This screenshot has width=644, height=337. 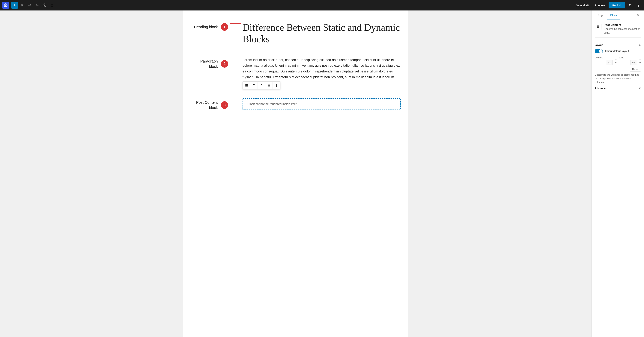 I want to click on heading-badge: 1, so click(x=224, y=27).